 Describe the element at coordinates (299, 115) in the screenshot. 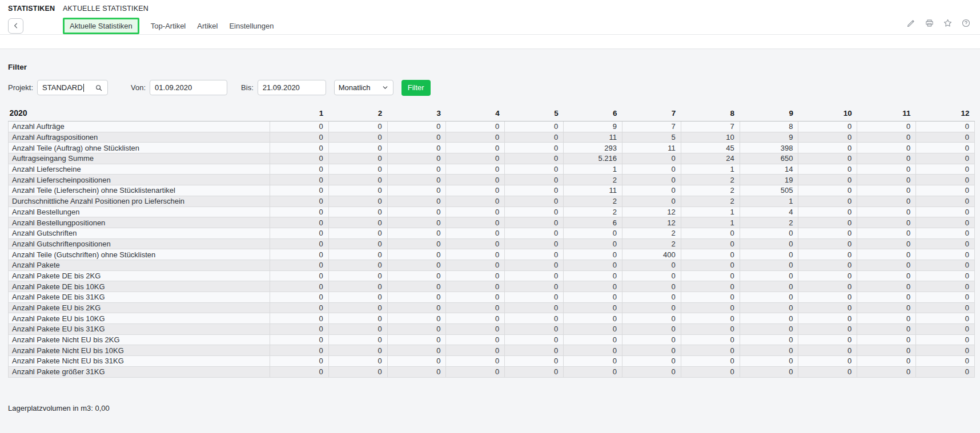

I see `month-column-header: 1` at that location.